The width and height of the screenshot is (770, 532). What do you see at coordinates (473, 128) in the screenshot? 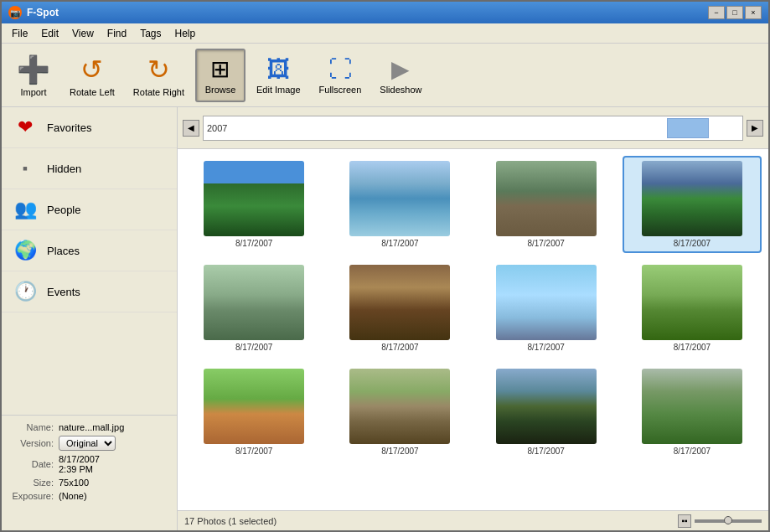
I see `timeline-bar: ◀ 2007 ▶` at bounding box center [473, 128].